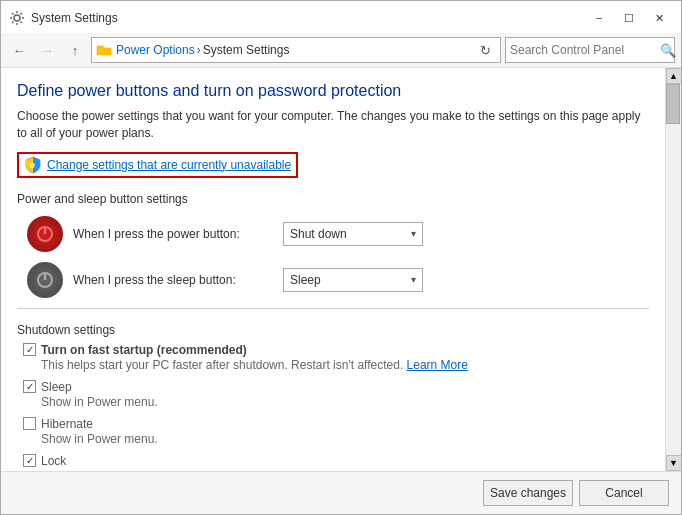  Describe the element at coordinates (674, 76) in the screenshot. I see `scroll-up-button: ▲` at that location.